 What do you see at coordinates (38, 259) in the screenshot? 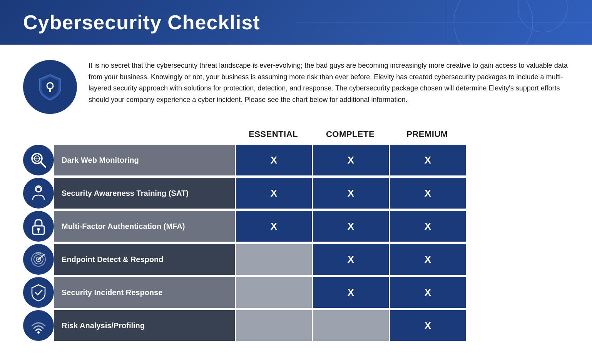
I see `radar-icon` at bounding box center [38, 259].